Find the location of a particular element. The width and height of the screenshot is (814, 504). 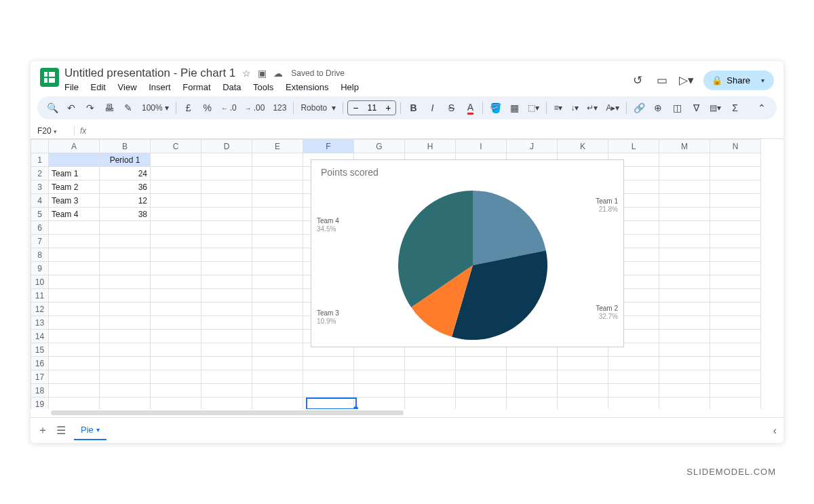

share-button: 🔒 Share ▾ is located at coordinates (739, 80).